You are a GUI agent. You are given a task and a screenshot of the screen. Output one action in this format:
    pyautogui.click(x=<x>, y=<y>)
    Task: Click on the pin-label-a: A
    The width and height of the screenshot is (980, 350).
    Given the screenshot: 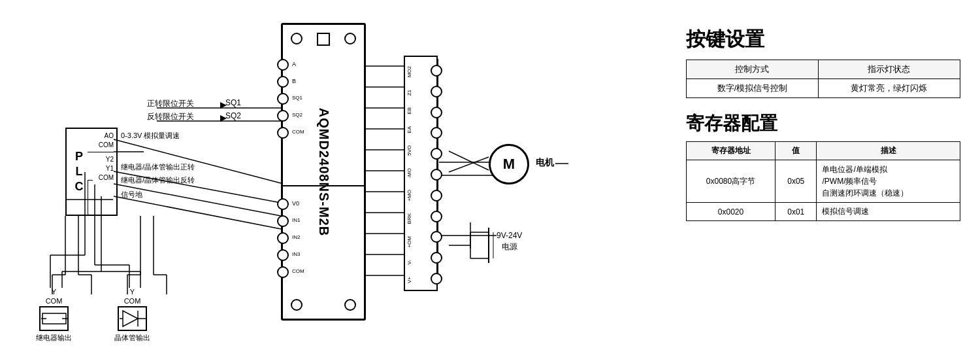 What is the action you would take?
    pyautogui.click(x=294, y=64)
    